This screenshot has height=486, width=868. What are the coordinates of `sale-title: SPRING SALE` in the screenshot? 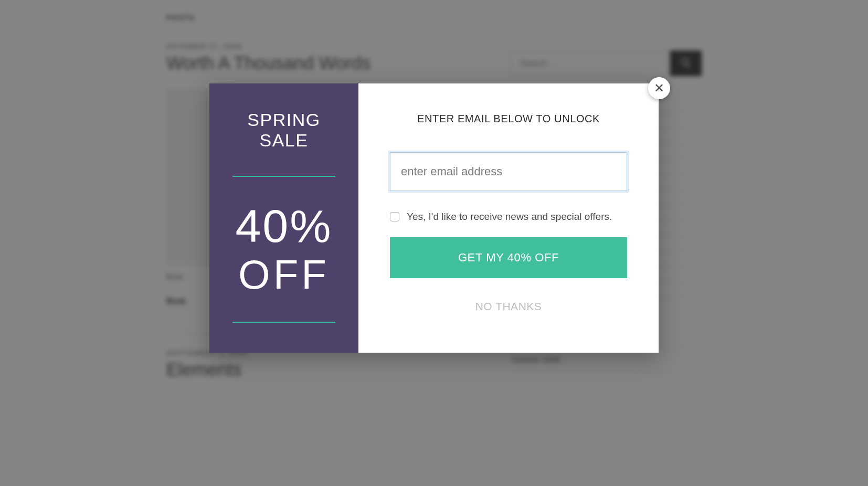 It's located at (284, 130).